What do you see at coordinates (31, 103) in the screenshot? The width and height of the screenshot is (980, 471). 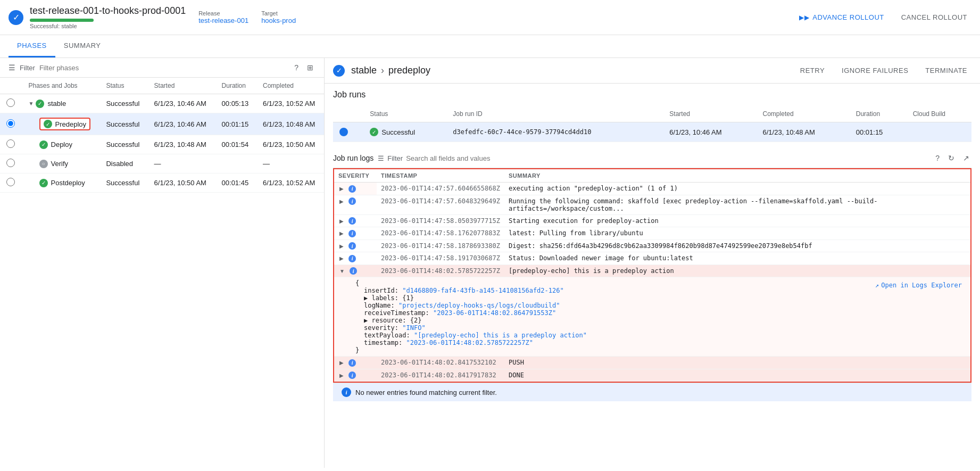 I see `expand-button: ▼` at bounding box center [31, 103].